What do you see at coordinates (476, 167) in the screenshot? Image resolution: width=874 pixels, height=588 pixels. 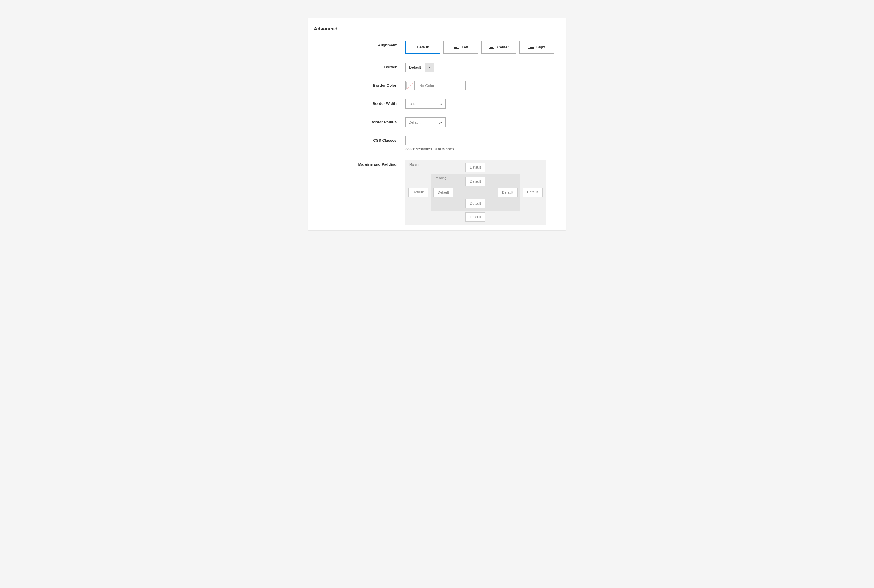 I see `margin-top-input` at bounding box center [476, 167].